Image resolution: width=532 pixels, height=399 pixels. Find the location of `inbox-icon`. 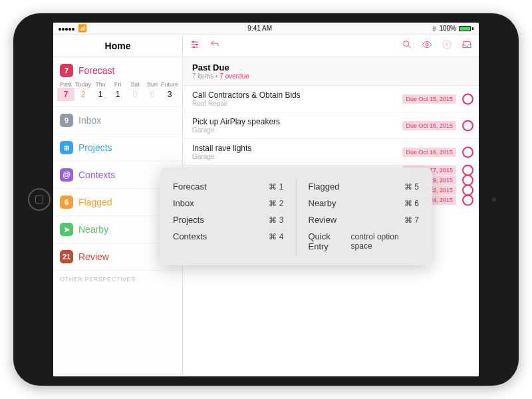

inbox-icon is located at coordinates (467, 46).